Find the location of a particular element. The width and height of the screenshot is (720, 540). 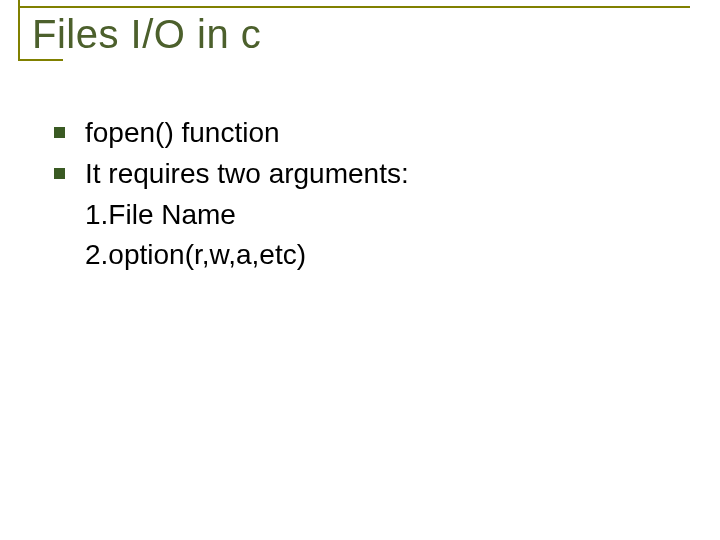

title-block: Files I/O in c is located at coordinates (354, 34).